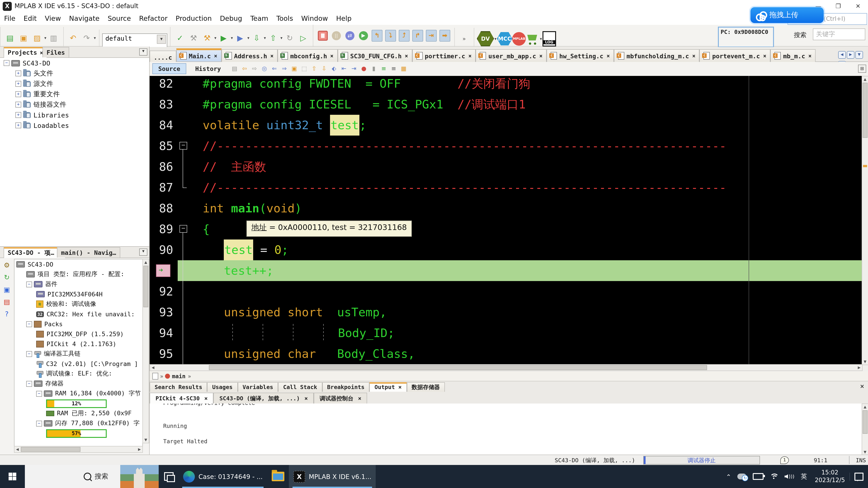 The image size is (868, 488). What do you see at coordinates (285, 19) in the screenshot?
I see `menu-tools: Tools` at bounding box center [285, 19].